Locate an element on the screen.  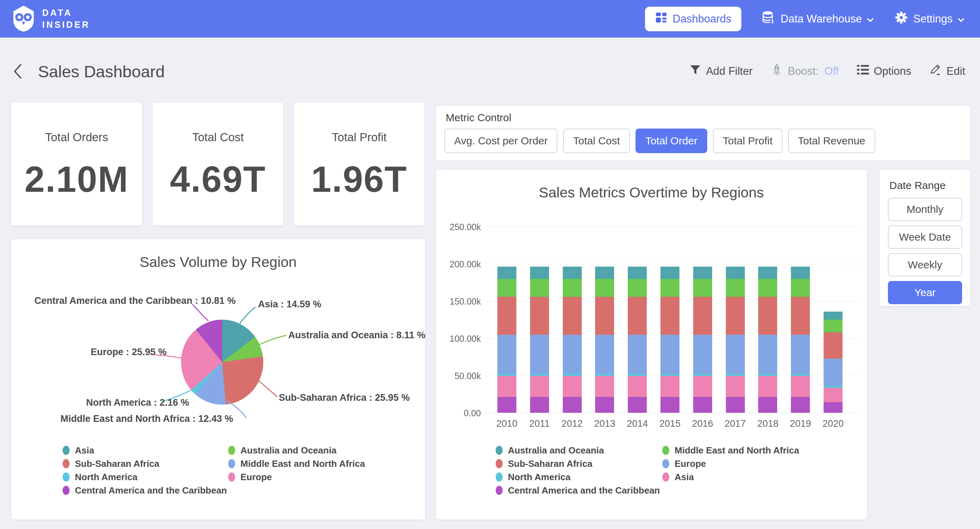
stacked-bar-2011 is located at coordinates (539, 291).